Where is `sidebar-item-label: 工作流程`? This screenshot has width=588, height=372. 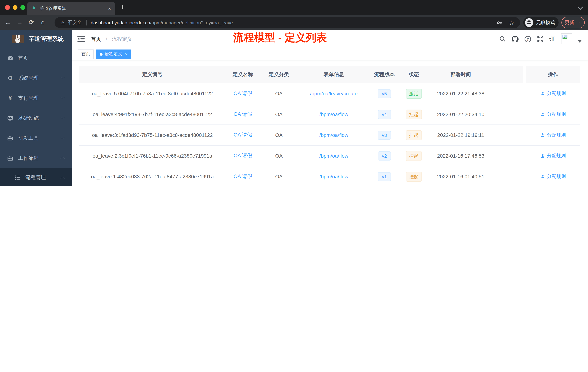
sidebar-item-label: 工作流程 is located at coordinates (28, 158).